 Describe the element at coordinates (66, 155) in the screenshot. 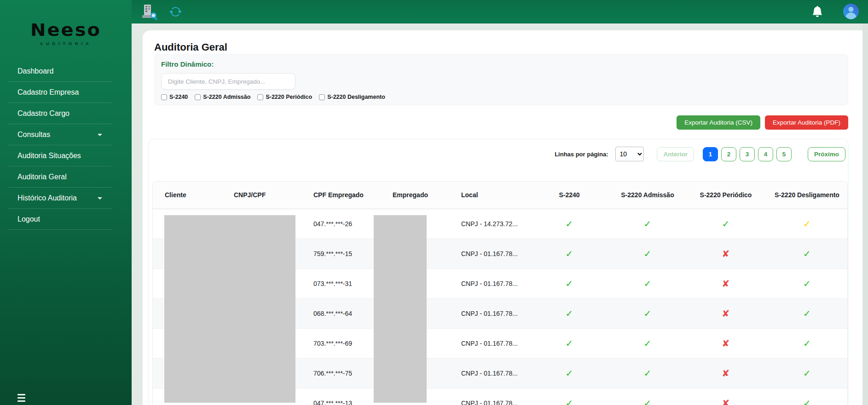

I see `sidebar-item-auditoria-situacoes: Auditoria Situações` at that location.